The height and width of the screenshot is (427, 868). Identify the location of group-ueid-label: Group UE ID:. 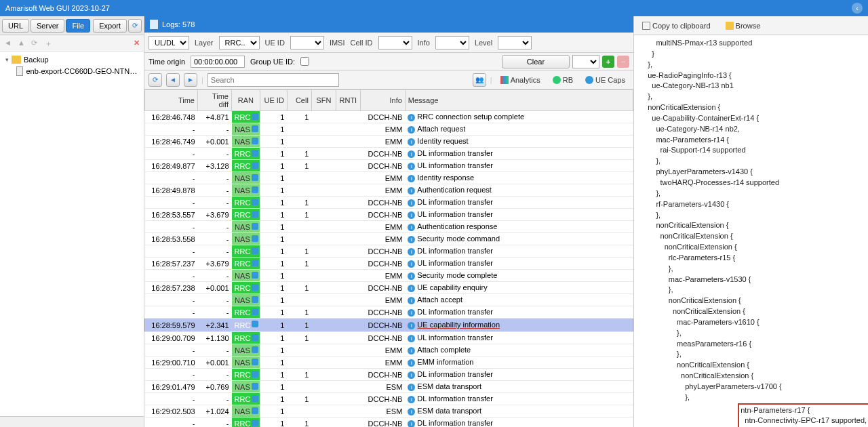
(273, 62).